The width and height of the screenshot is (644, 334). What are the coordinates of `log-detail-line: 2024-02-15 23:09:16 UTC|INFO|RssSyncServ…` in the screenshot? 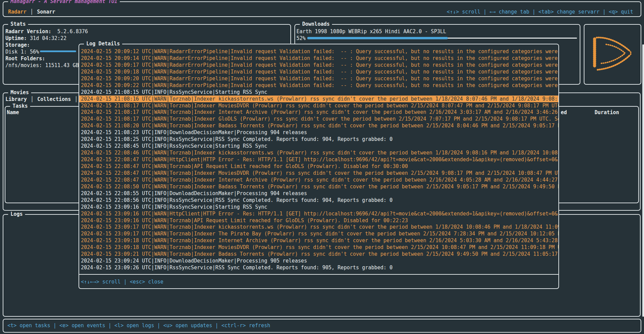 It's located at (319, 207).